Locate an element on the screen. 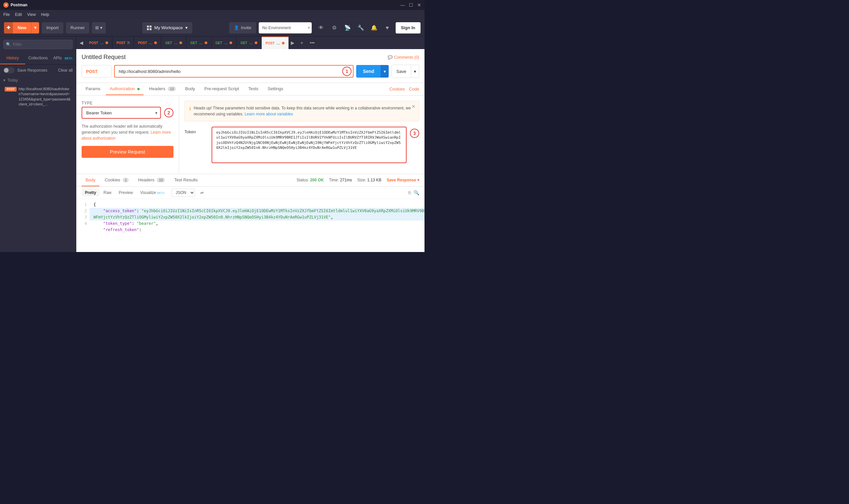 Image resolution: width=849 pixels, height=504 pixels. method-select: POST is located at coordinates (96, 71).